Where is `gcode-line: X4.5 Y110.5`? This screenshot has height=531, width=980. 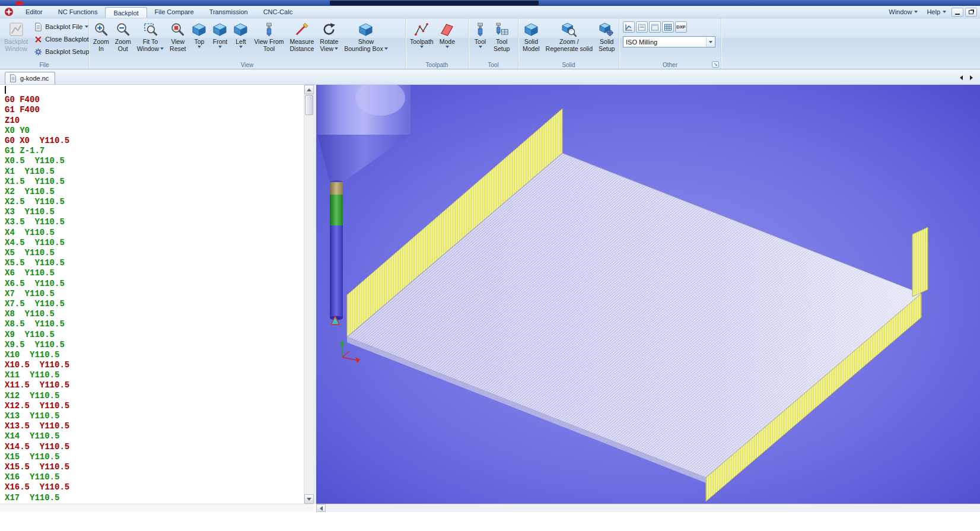 gcode-line: X4.5 Y110.5 is located at coordinates (152, 243).